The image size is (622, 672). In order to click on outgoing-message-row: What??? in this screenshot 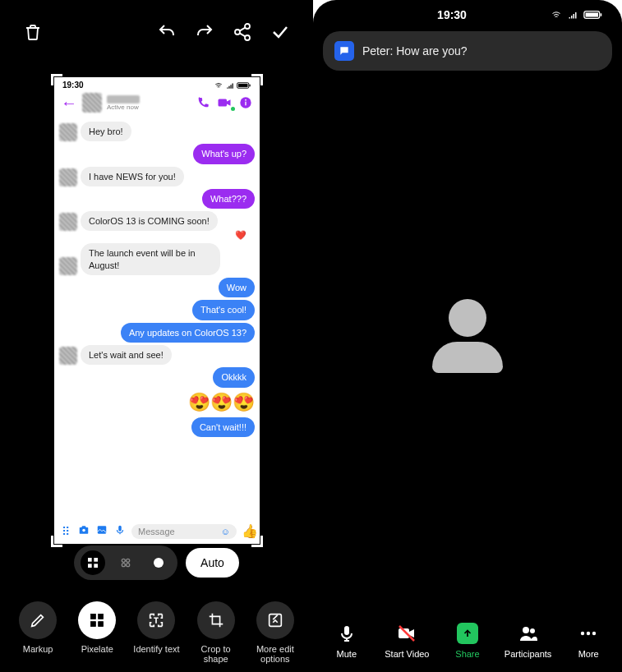, I will do `click(157, 199)`.